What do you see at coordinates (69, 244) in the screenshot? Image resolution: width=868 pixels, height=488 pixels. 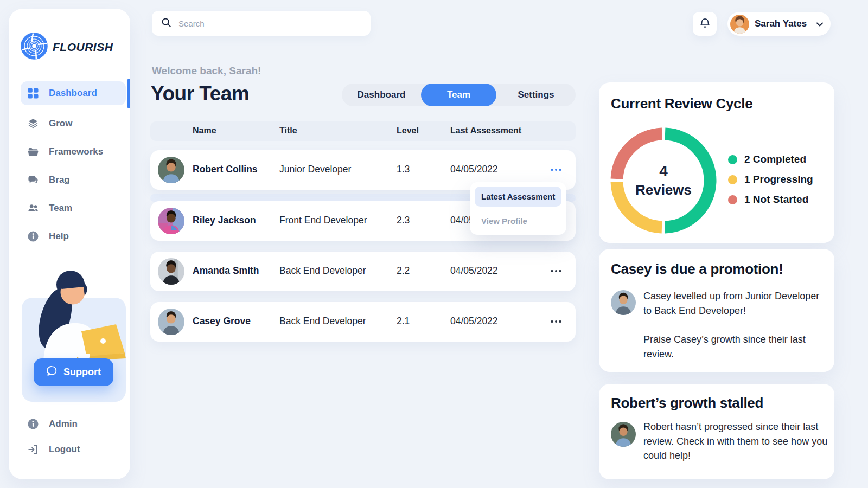 I see `sidebar: FLOURISH Dashboard Grow` at bounding box center [69, 244].